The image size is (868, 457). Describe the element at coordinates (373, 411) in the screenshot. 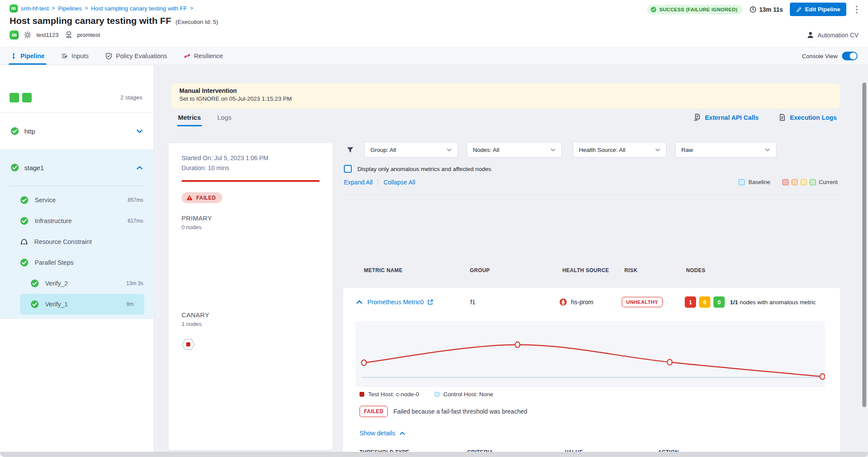

I see `failed-badge: FAILED` at that location.